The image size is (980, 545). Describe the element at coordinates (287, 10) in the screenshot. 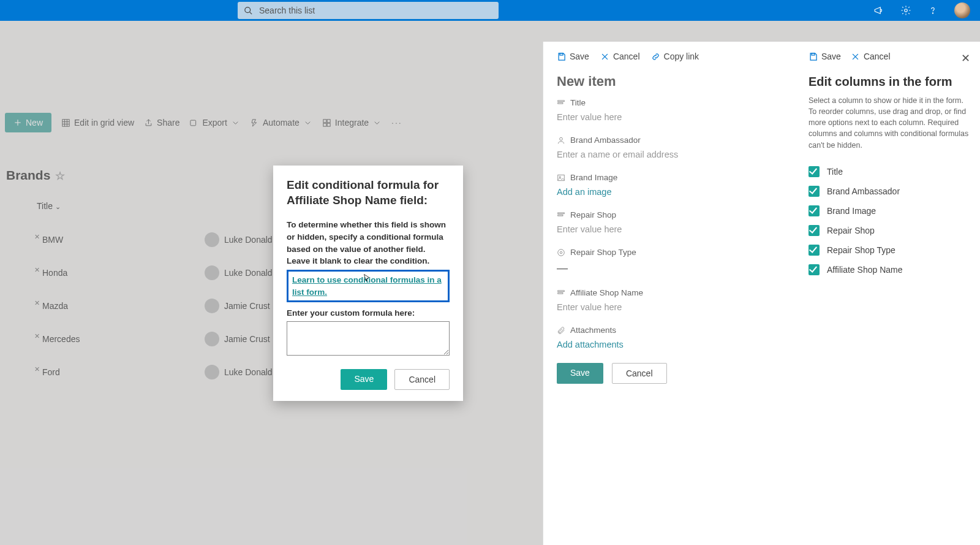

I see `search-placeholder: Search this list` at that location.